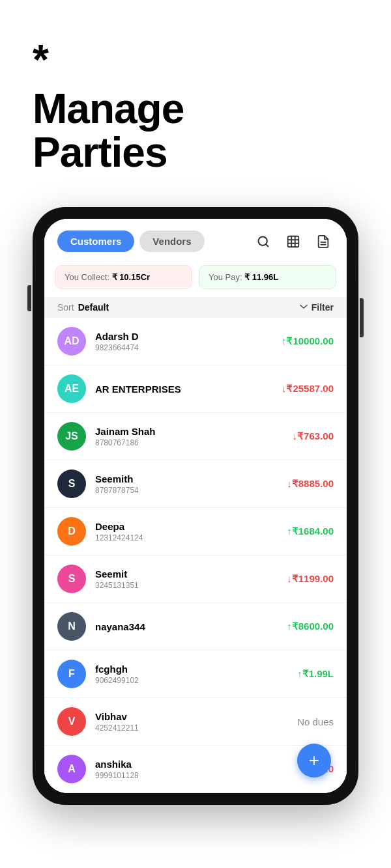 Image resolution: width=391 pixels, height=868 pixels. I want to click on customer-name: anshika, so click(203, 764).